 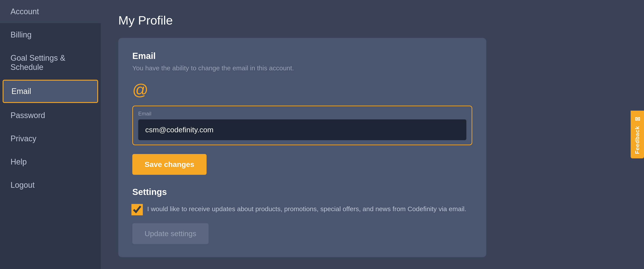 I want to click on sidebar-item-help: Help, so click(x=50, y=162).